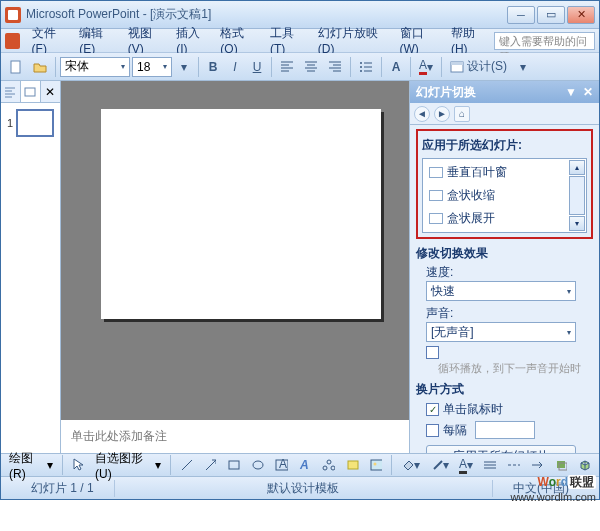 The height and width of the screenshot is (531, 600). Describe the element at coordinates (234, 465) in the screenshot. I see `rectangle-tool` at that location.